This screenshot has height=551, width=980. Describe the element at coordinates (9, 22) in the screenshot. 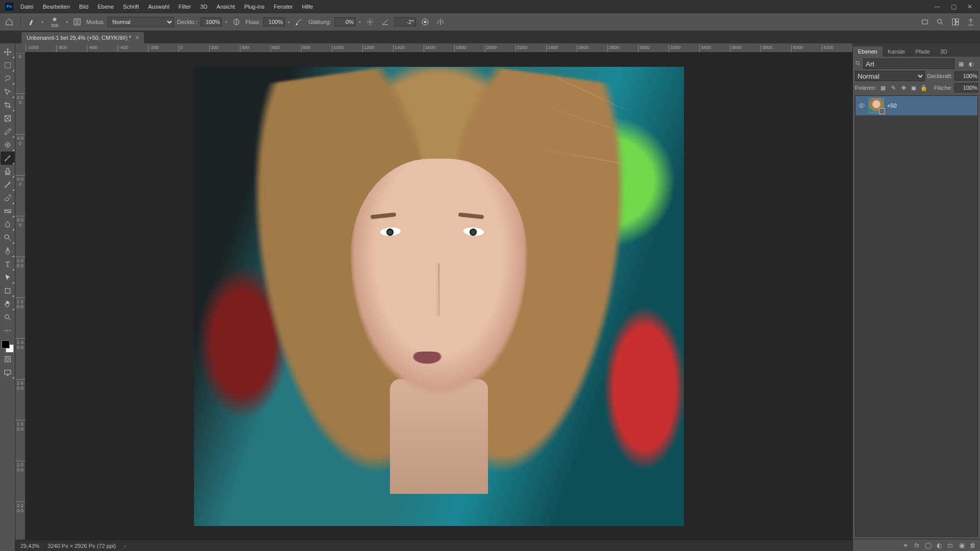

I see `home-button` at that location.